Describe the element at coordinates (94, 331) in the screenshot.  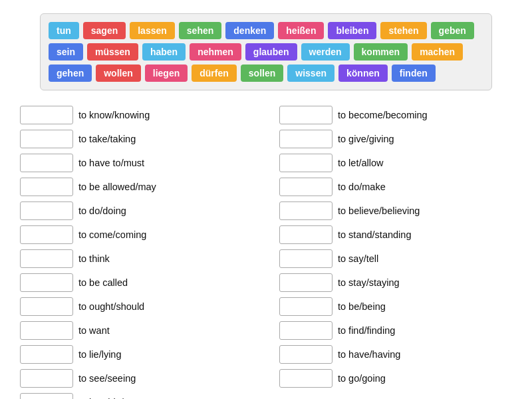
I see `match-label: to want` at that location.